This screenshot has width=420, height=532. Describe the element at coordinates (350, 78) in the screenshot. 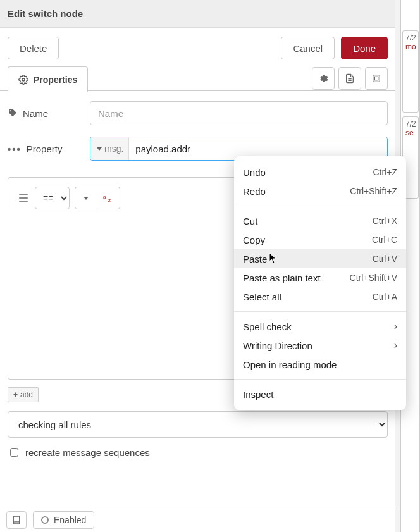

I see `description-button` at that location.